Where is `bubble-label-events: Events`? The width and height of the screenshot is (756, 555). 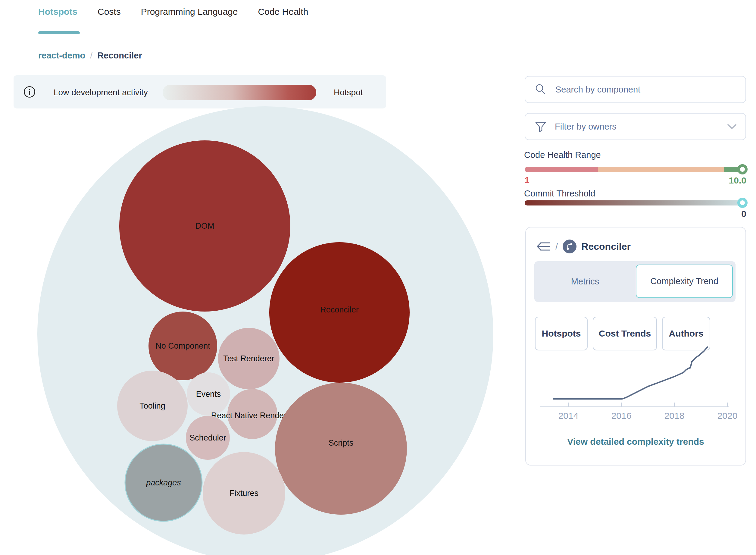 bubble-label-events: Events is located at coordinates (209, 394).